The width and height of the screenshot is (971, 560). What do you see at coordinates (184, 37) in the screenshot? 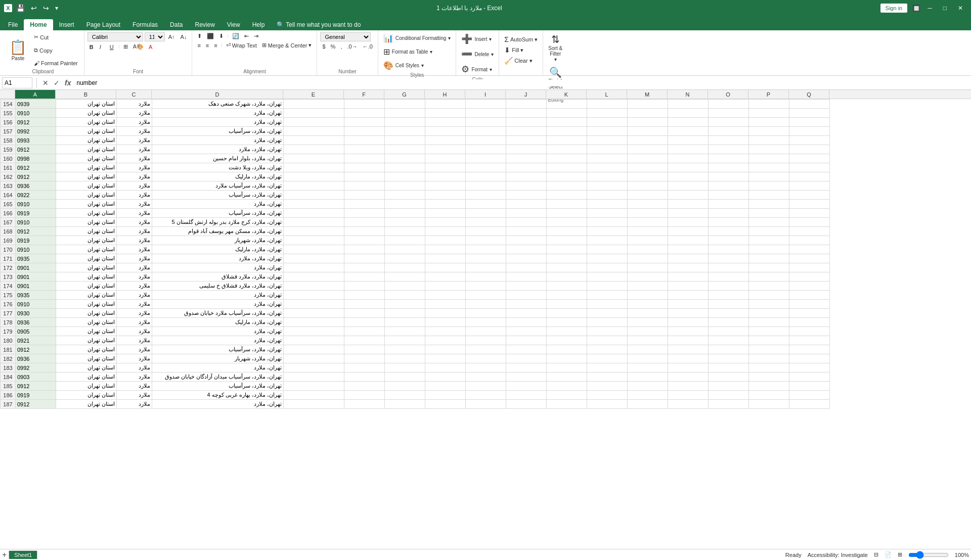
I see `decrease-font-button: A↓` at bounding box center [184, 37].